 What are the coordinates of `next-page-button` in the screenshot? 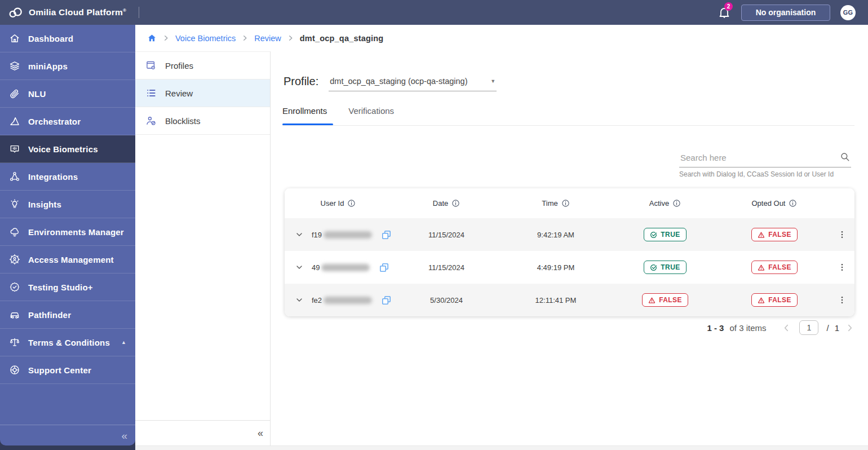 It's located at (850, 328).